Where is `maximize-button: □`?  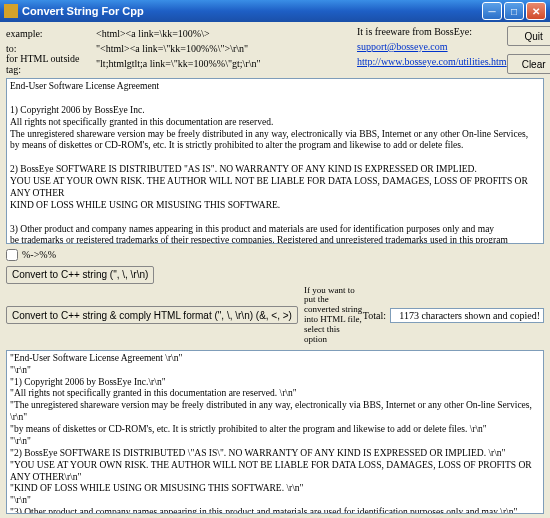
maximize-button: □ is located at coordinates (514, 11).